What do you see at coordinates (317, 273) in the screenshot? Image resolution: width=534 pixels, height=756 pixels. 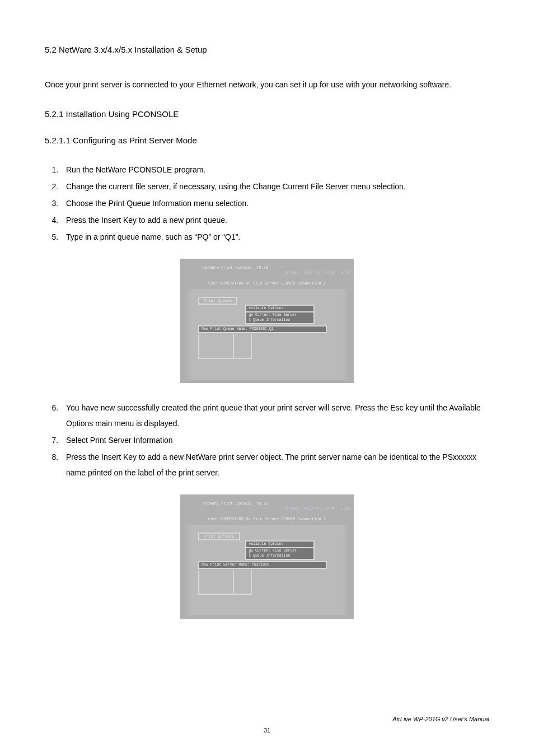 I see `datetime: Friday July 31, 1998 5:14` at bounding box center [317, 273].